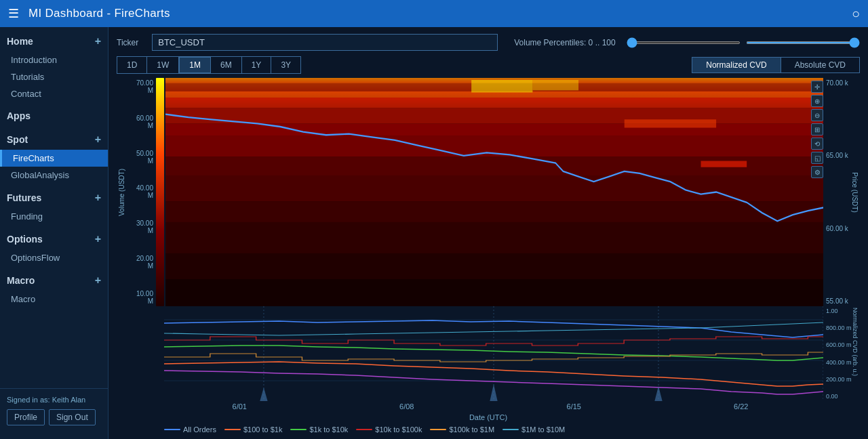 The width and height of the screenshot is (868, 439). Describe the element at coordinates (803, 43) in the screenshot. I see `volume-slider-max` at that location.